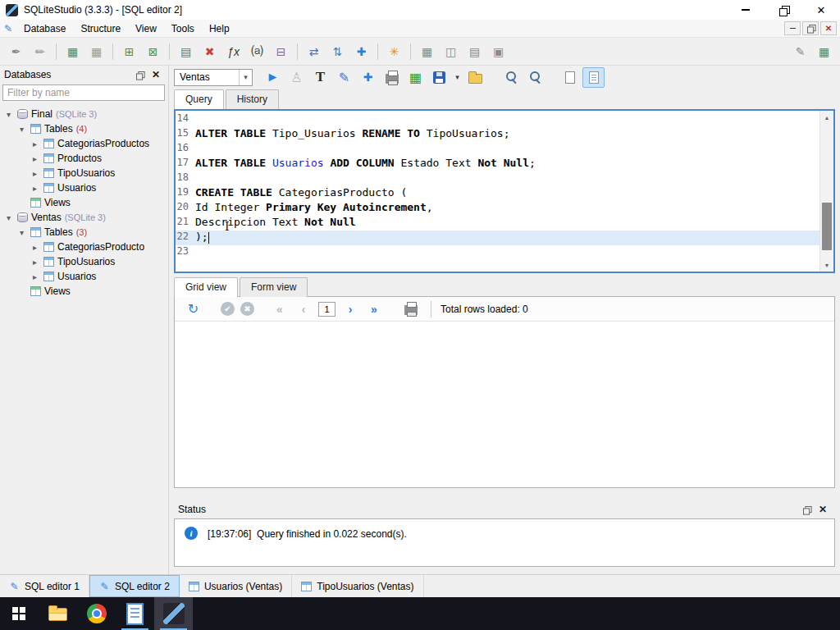 The image size is (840, 630). I want to click on editor-line: 14, so click(497, 120).